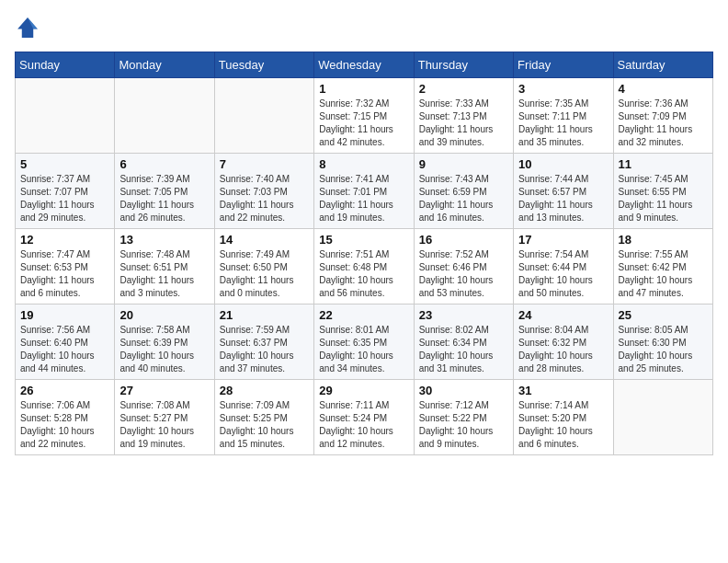 Image resolution: width=728 pixels, height=563 pixels. What do you see at coordinates (364, 350) in the screenshot?
I see `day-info: Sunrise: 8:01 AM Sunset: 6:35 PM Dayligh…` at bounding box center [364, 350].